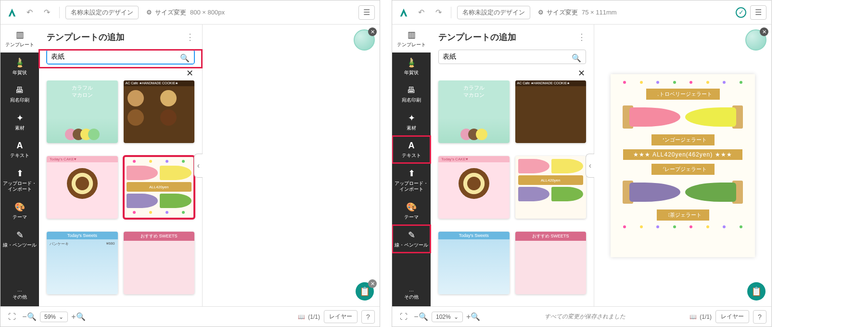 This screenshot has height=327, width=868. What do you see at coordinates (365, 291) in the screenshot?
I see `clipboard-fab: 📋 ✕` at bounding box center [365, 291].